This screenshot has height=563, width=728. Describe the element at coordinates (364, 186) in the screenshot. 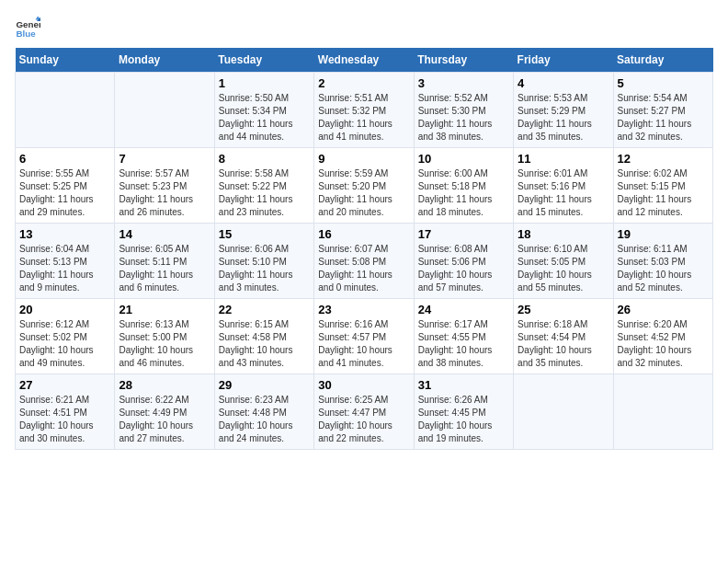

I see `calendar-cell: 9Sunrise: 5:59 AM Sunset: 5:20 PM Daylig…` at that location.